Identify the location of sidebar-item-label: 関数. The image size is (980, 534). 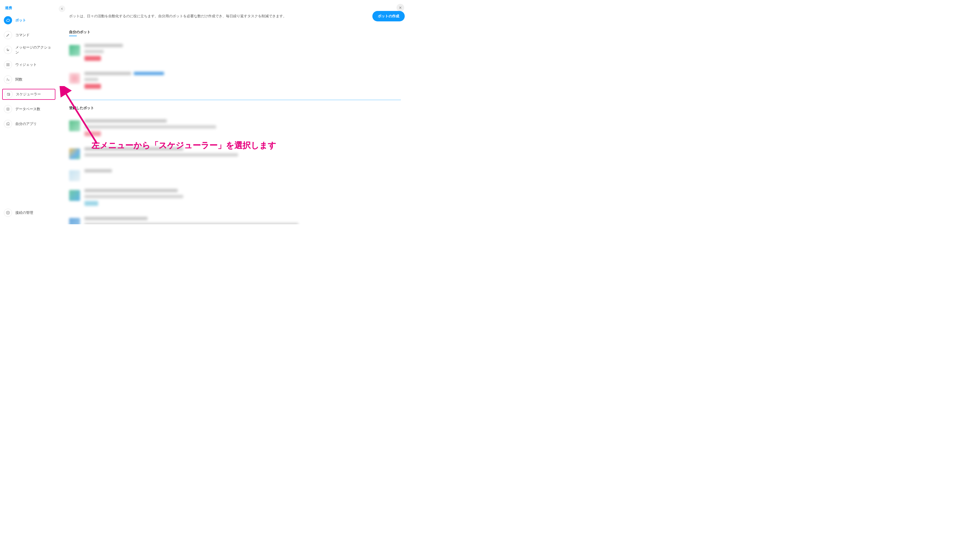
(19, 80).